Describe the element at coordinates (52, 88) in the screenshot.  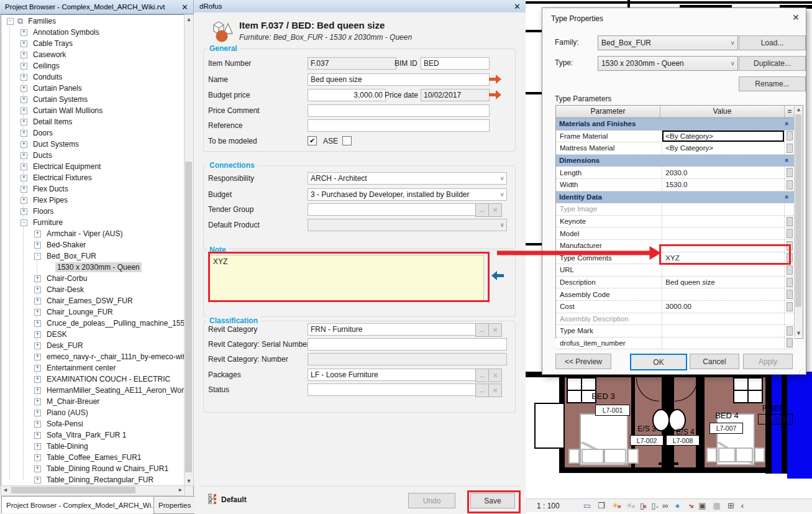
I see `tree-item-curtain-panels: +Curtain Panels` at that location.